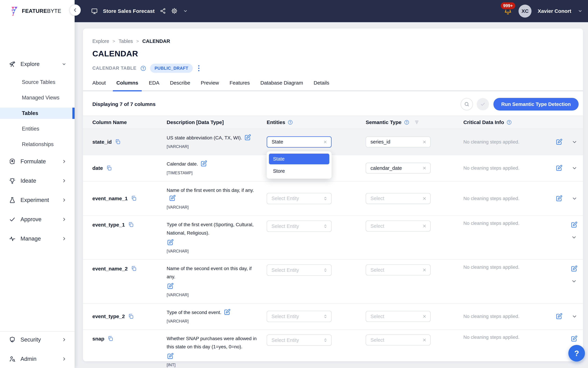  What do you see at coordinates (577, 353) in the screenshot?
I see `help-fab-button: ?` at bounding box center [577, 353].